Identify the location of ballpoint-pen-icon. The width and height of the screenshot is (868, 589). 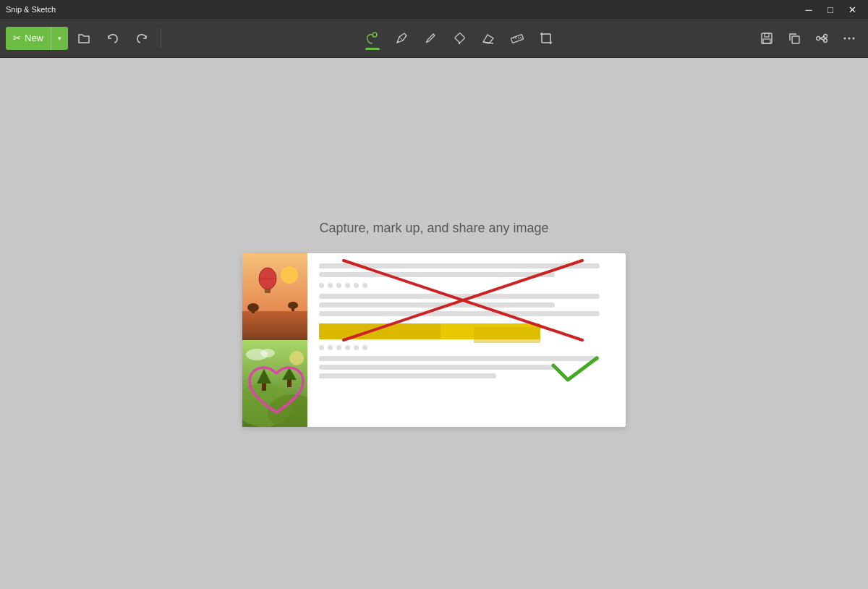
(401, 38).